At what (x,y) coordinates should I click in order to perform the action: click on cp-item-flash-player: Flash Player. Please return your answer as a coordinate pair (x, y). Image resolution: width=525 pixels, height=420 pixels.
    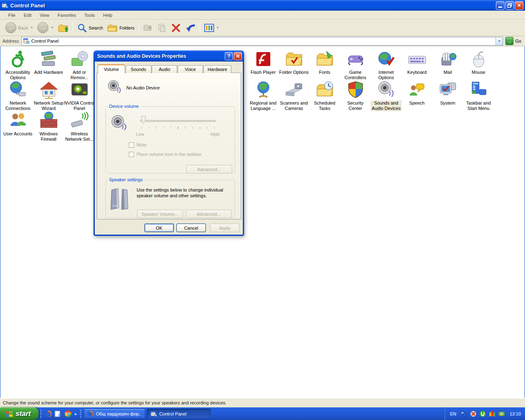
    Looking at the image, I should click on (263, 65).